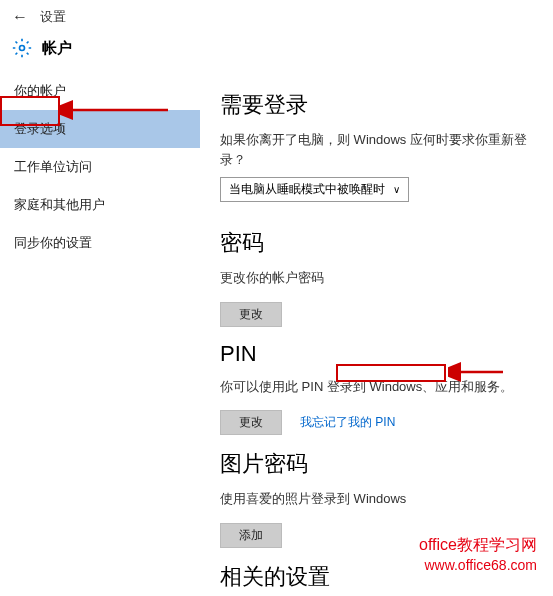  I want to click on sidebar-item-sync: 同步你的设置, so click(100, 243).